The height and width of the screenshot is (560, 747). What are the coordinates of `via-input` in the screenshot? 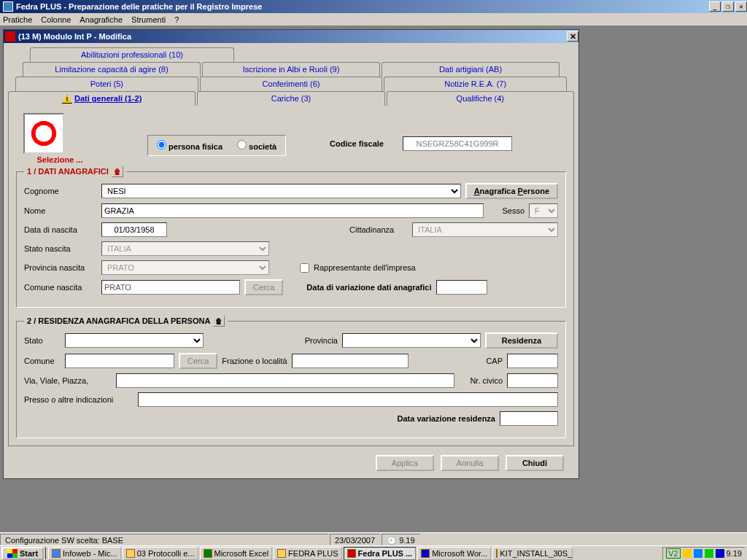 It's located at (285, 381).